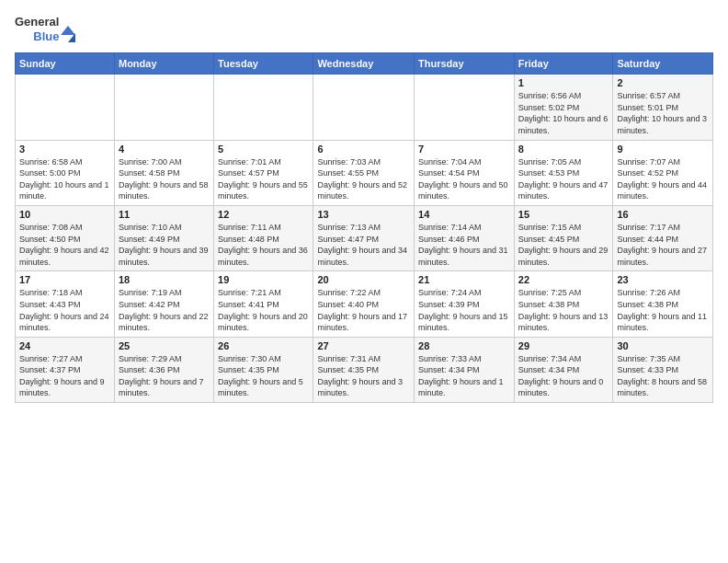 The width and height of the screenshot is (728, 563). What do you see at coordinates (45, 29) in the screenshot?
I see `logo: General Blue` at bounding box center [45, 29].